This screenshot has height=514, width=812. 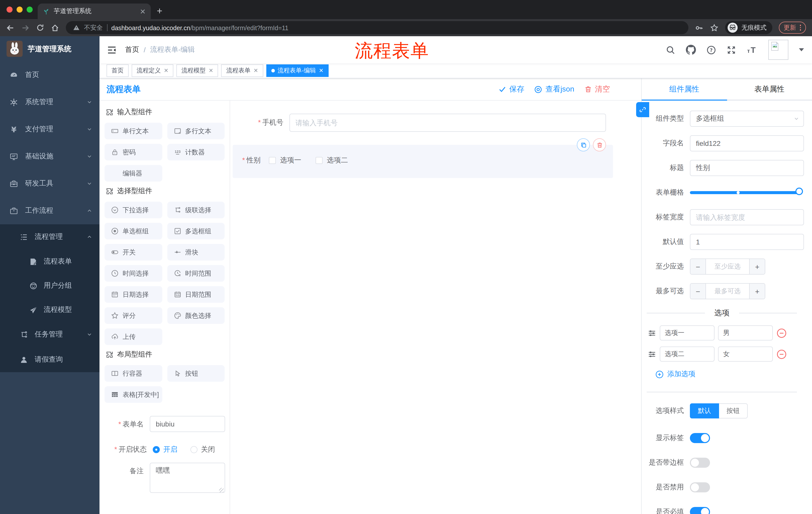 I want to click on address-bar: 不安全 dashboard.yudao.iocoder.cn/bpm/manag…, so click(x=377, y=28).